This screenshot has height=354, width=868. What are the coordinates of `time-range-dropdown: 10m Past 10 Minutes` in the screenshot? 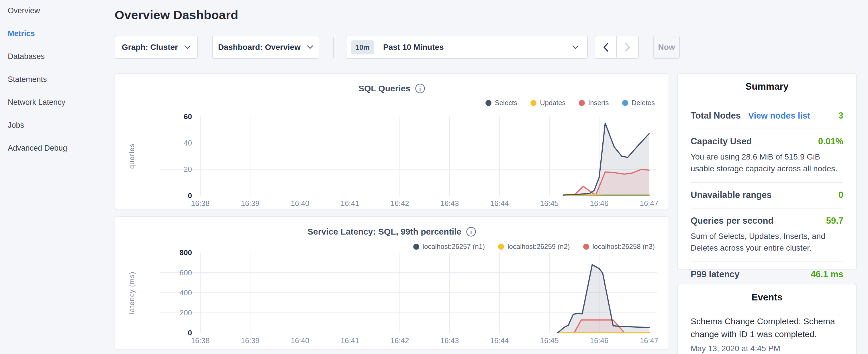 It's located at (467, 47).